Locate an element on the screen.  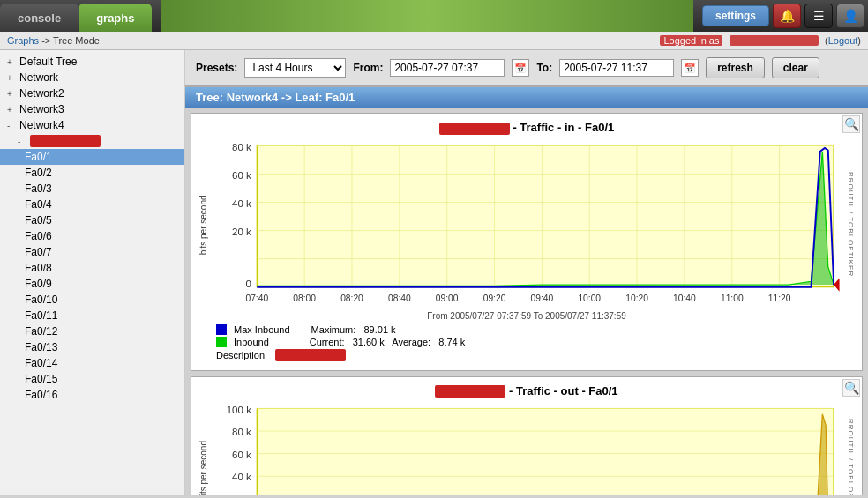
chart-container-out: bits per second is located at coordinates (527, 450).